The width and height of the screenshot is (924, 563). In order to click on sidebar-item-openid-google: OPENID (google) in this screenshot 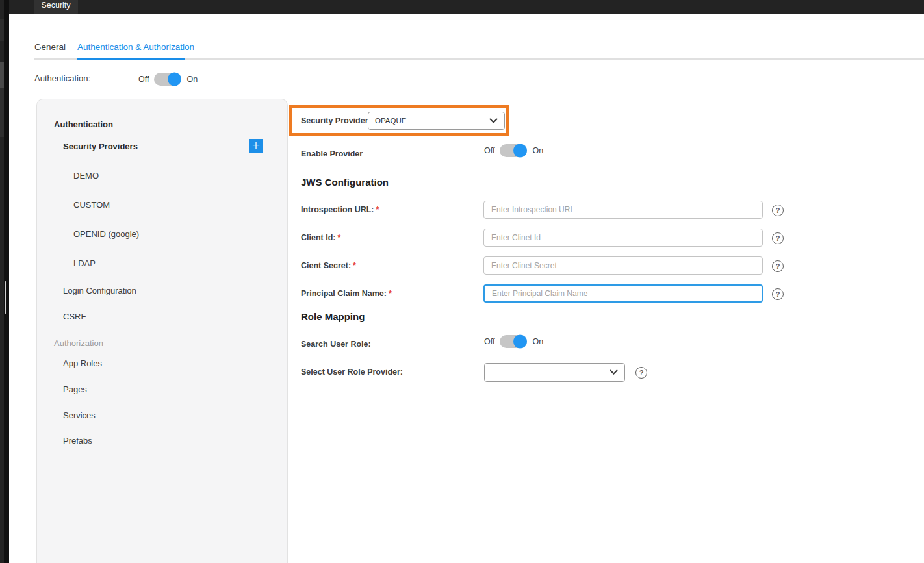, I will do `click(107, 234)`.